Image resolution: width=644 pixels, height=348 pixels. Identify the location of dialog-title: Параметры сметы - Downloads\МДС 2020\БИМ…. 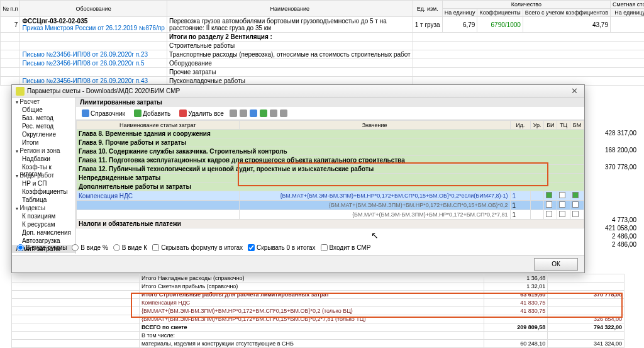
(103, 91).